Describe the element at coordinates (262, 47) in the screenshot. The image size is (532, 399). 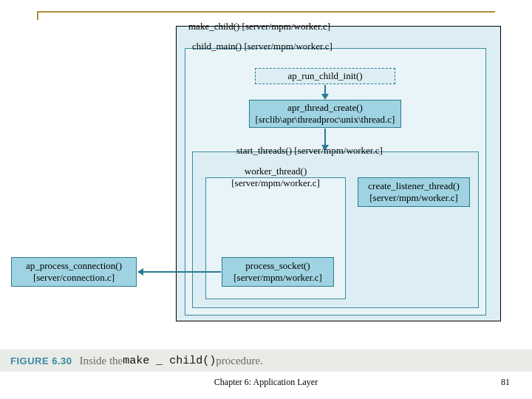
I see `node-child-main-label: child_main() [server/mpm/worker.c]` at that location.